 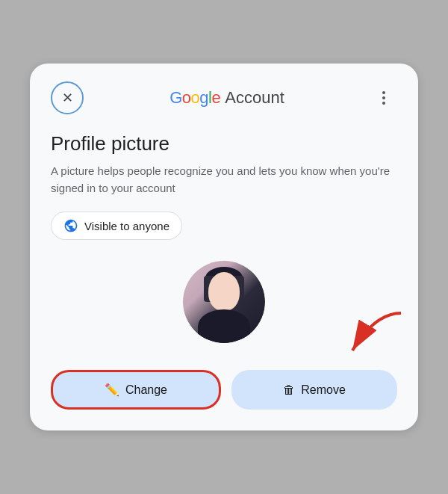 What do you see at coordinates (323, 390) in the screenshot?
I see `remove-label: Remove` at bounding box center [323, 390].